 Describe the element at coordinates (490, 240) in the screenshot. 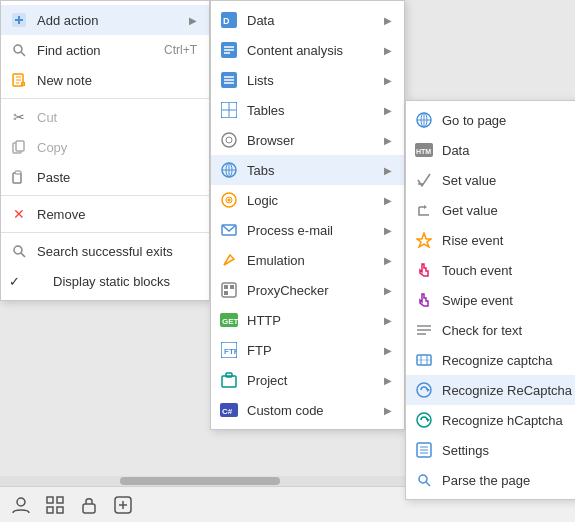

I see `menu-item-rise-event: Rise event` at that location.